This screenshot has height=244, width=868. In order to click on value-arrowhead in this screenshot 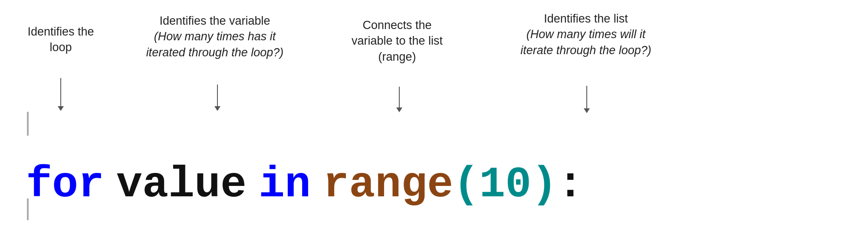, I will do `click(217, 108)`.